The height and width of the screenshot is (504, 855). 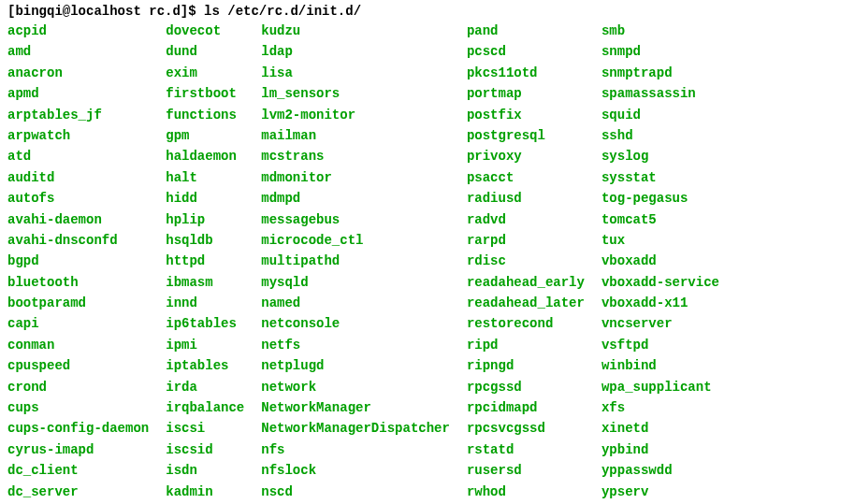 I want to click on file-entry: squid, so click(x=660, y=115).